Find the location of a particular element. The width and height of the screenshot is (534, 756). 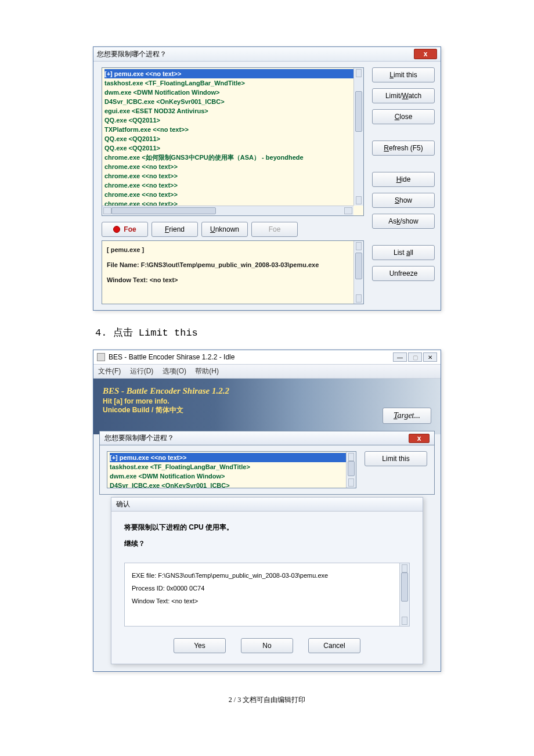

menu-help: 帮助(H) is located at coordinates (207, 371).